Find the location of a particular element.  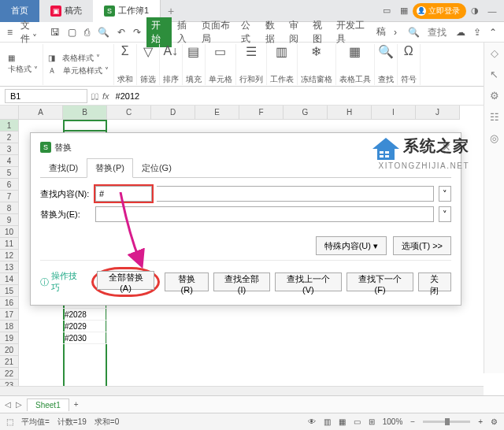

replace-input is located at coordinates (265, 214).